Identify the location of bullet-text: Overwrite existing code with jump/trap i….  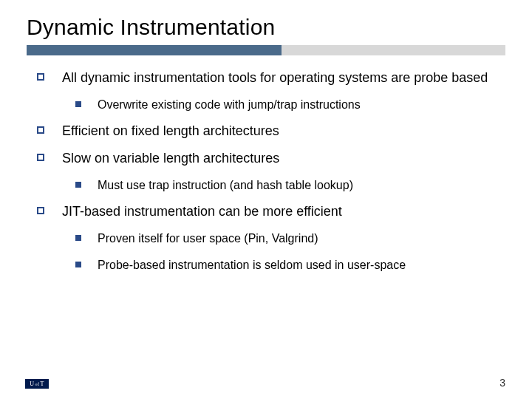
(229, 105).